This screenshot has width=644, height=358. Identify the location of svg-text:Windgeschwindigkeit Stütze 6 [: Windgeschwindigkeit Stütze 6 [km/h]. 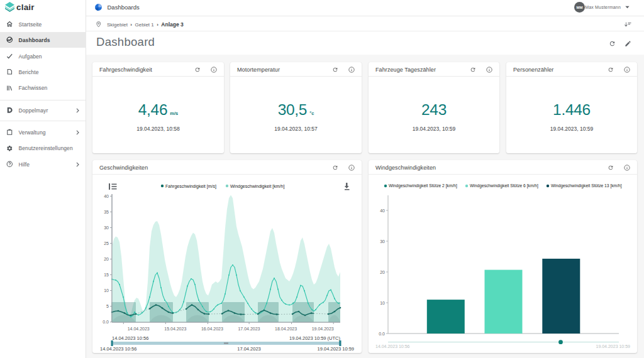
(504, 186).